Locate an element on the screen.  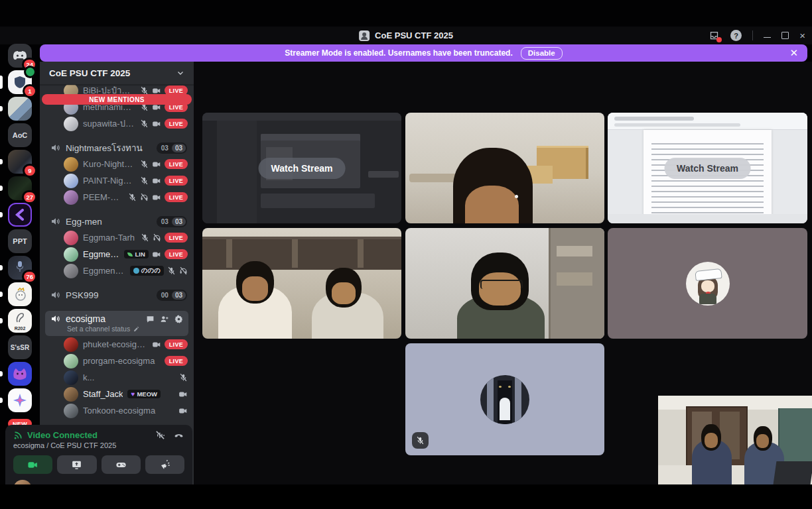
voice-channel-row-selected: ecosigma Set a channel status is located at coordinates (117, 323).